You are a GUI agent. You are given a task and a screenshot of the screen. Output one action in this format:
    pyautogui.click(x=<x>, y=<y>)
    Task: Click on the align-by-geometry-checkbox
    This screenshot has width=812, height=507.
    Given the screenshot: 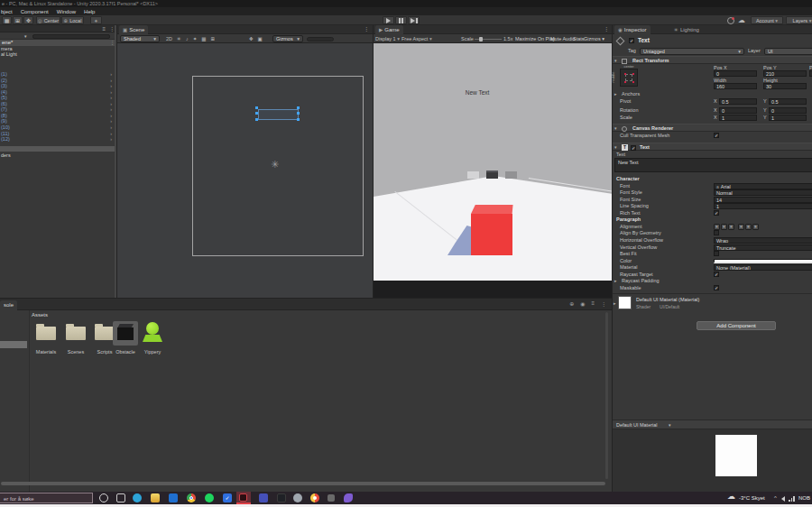 What is the action you would take?
    pyautogui.click(x=716, y=233)
    